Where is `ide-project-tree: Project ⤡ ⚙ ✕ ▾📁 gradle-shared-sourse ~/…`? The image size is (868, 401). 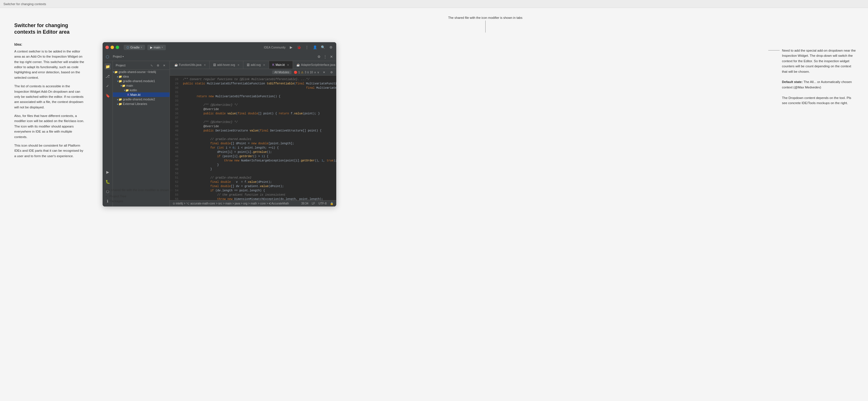
ide-project-tree: Project ⤡ ⚙ ✕ ▾📁 gradle-shared-sourse ~/… is located at coordinates (142, 134).